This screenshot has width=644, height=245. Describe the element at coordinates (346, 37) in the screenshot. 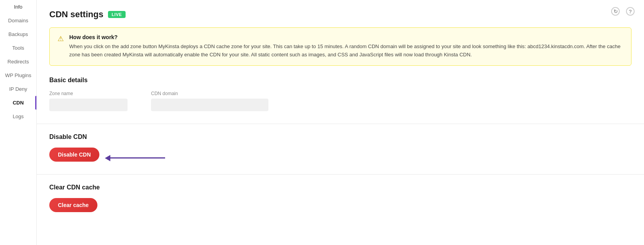

I see `info-box-title: How does it work?` at that location.